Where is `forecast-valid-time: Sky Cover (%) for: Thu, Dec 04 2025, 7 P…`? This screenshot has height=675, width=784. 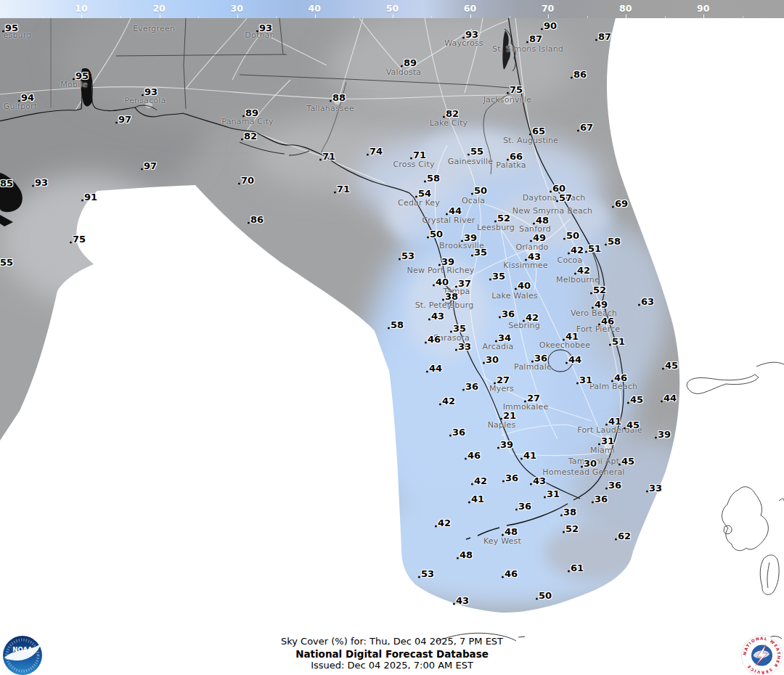
forecast-valid-time: Sky Cover (%) for: Thu, Dec 04 2025, 7 P… is located at coordinates (392, 642).